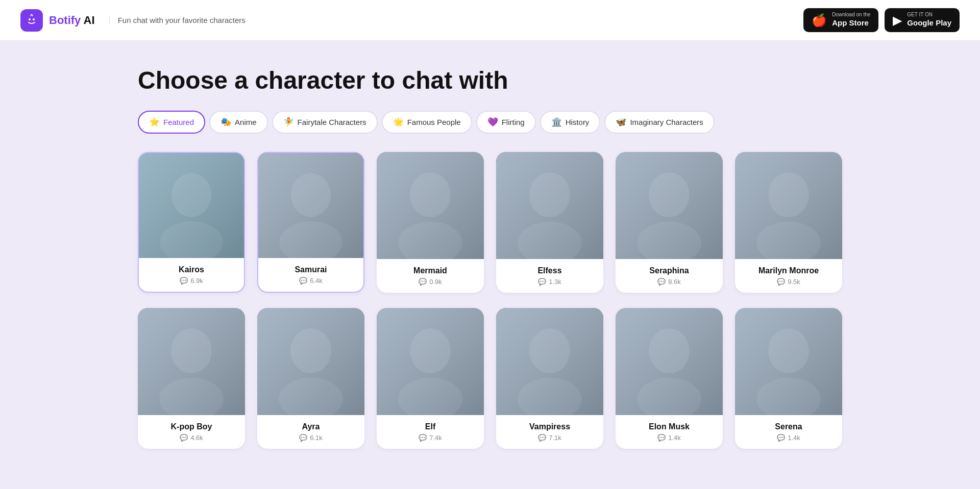 The width and height of the screenshot is (980, 489). What do you see at coordinates (789, 222) in the screenshot?
I see `character-card-marilyn-monroe: Marilyn Monroe 💬 9.5k` at bounding box center [789, 222].